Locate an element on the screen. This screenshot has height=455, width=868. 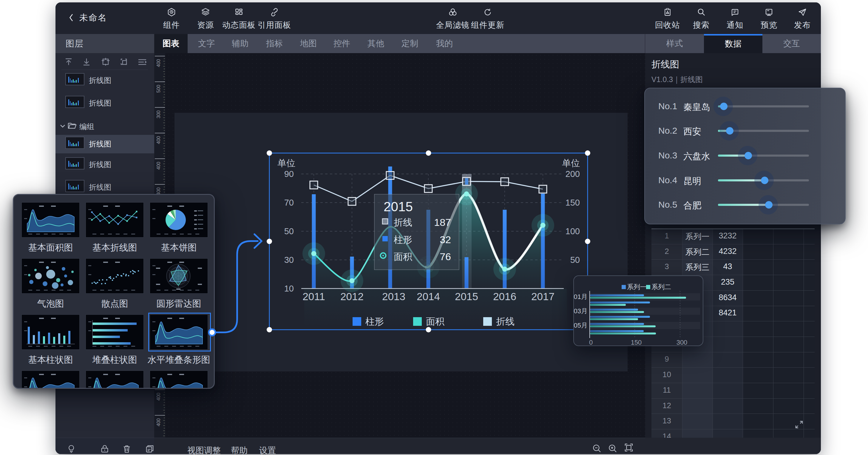
svg-text: 100 is located at coordinates (573, 231).